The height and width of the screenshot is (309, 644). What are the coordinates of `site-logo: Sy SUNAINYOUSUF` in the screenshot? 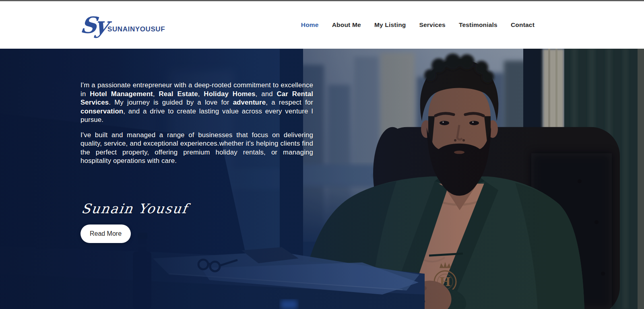 It's located at (123, 25).